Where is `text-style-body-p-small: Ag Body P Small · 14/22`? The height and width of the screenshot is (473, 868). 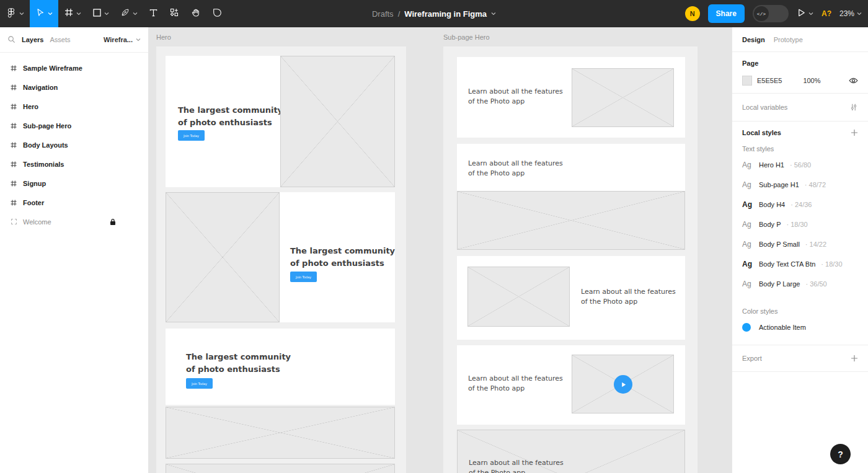 text-style-body-p-small: Ag Body P Small · 14/22 is located at coordinates (800, 244).